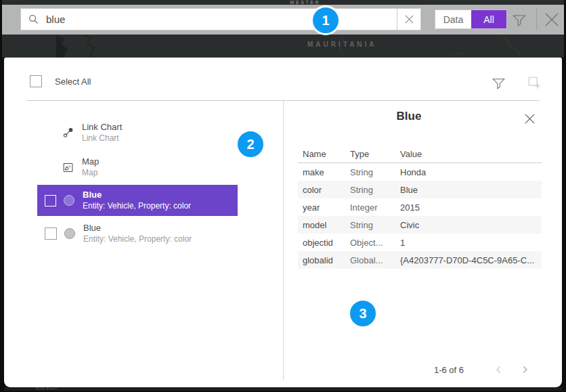 This screenshot has width=566, height=392. Describe the element at coordinates (102, 127) in the screenshot. I see `result-title: Link Chart` at that location.